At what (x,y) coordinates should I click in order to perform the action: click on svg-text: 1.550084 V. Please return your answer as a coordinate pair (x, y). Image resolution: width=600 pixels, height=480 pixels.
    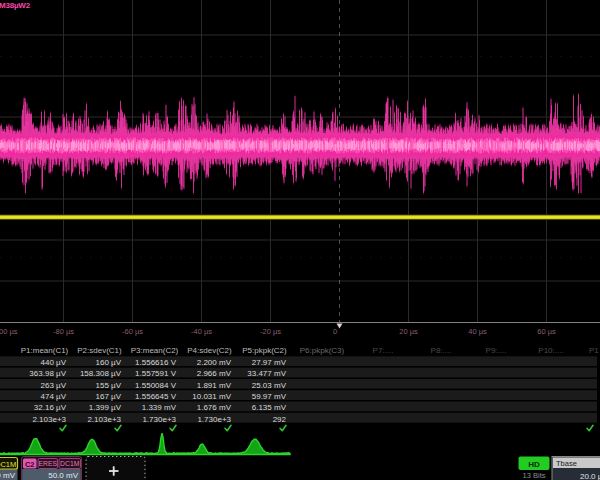
    Looking at the image, I should click on (156, 386).